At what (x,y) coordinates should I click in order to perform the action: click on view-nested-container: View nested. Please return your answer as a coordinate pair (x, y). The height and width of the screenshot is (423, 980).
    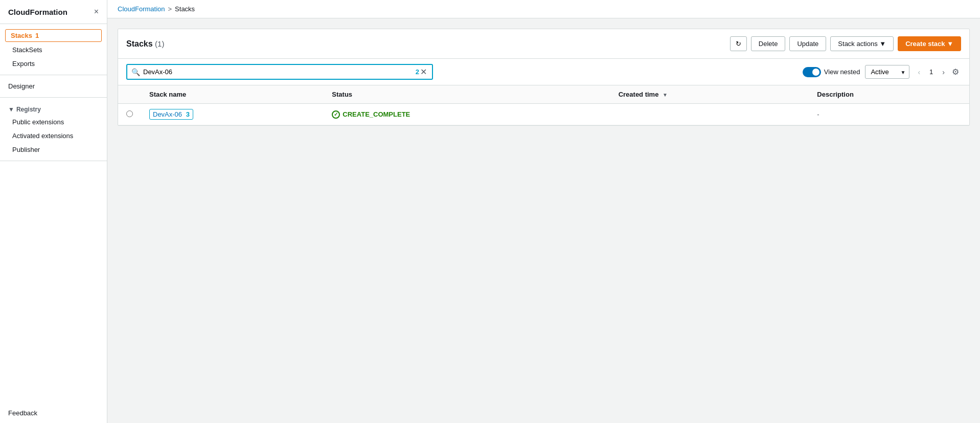
    Looking at the image, I should click on (831, 72).